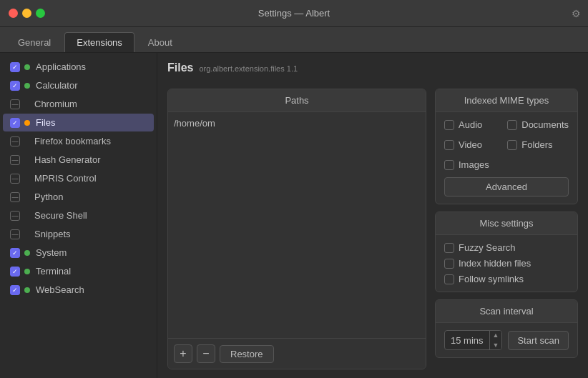  What do you see at coordinates (79, 160) in the screenshot?
I see `sidebar-item-hash-generator: — Hash Generator` at bounding box center [79, 160].